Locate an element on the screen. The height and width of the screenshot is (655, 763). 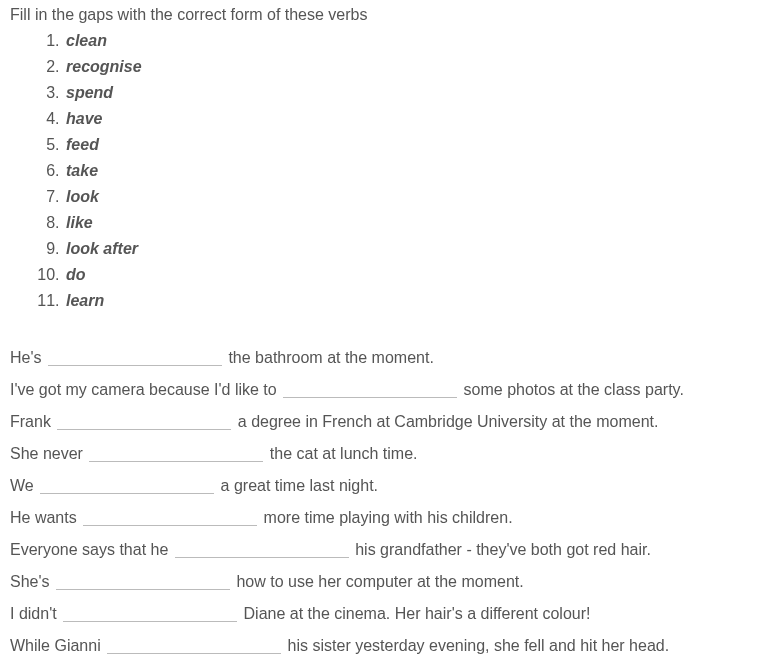
sentence-post: Diane at the cinema. Her hair's a differ… is located at coordinates (414, 614).